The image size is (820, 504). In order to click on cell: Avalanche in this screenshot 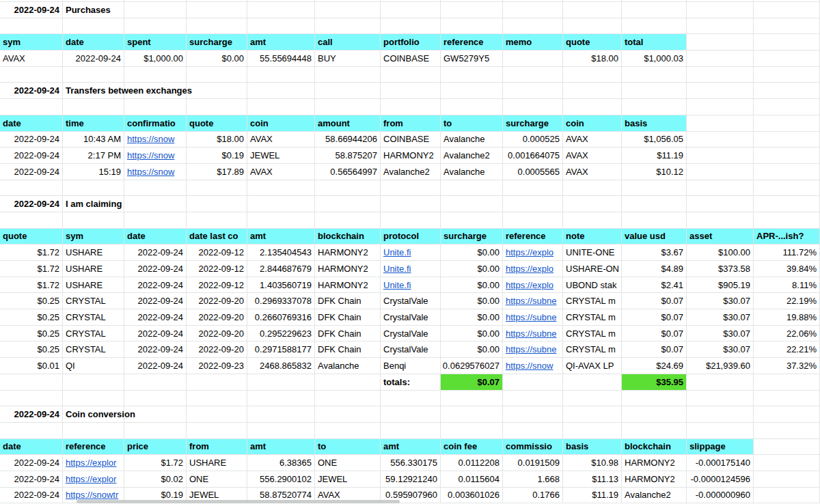, I will do `click(348, 366)`.